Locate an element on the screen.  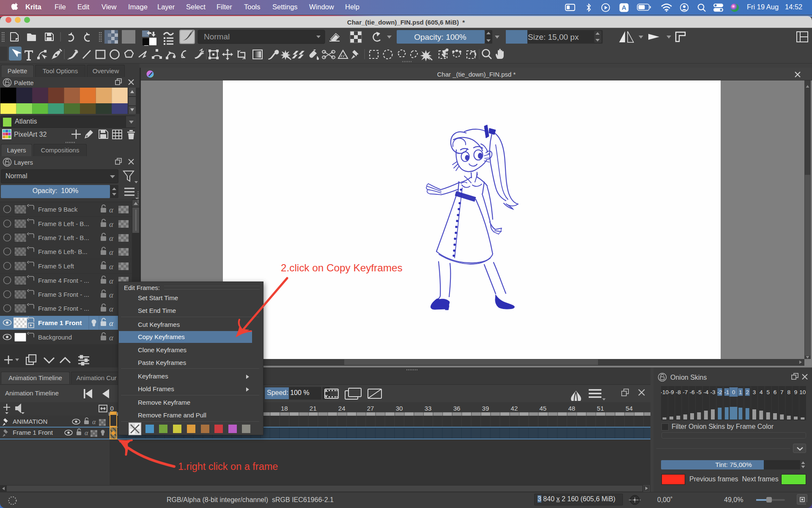
svg-text: Frame 9 Back is located at coordinates (58, 209).